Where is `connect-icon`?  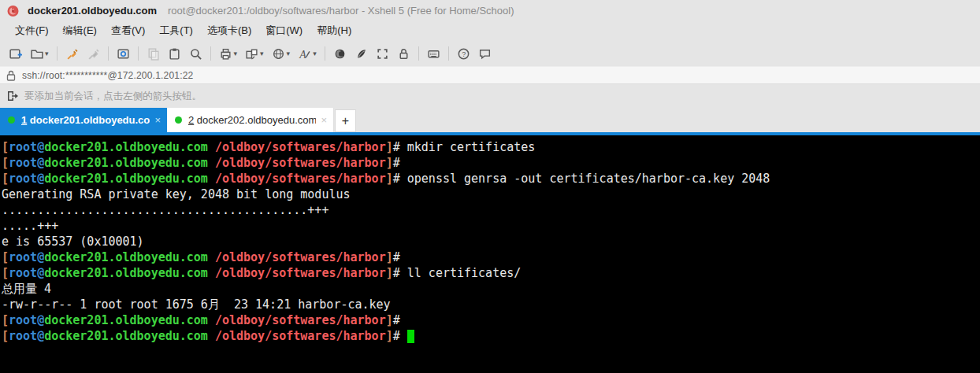
connect-icon is located at coordinates (72, 54).